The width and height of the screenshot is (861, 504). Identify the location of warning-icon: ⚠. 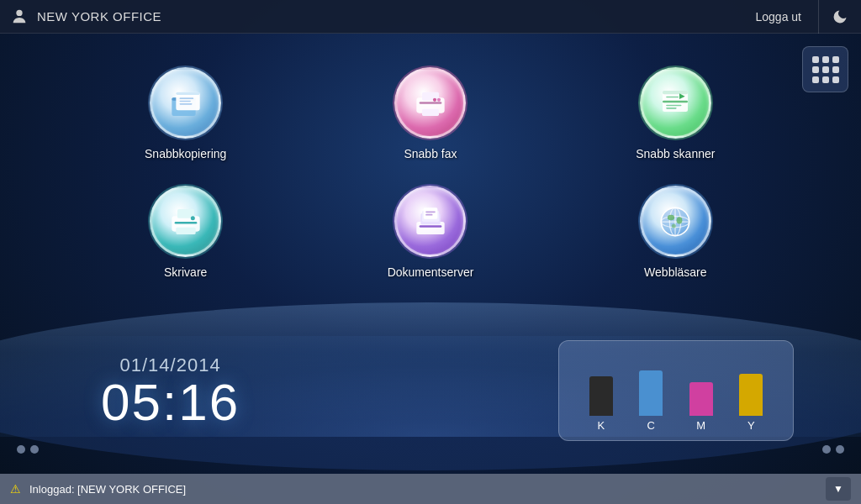
(15, 489).